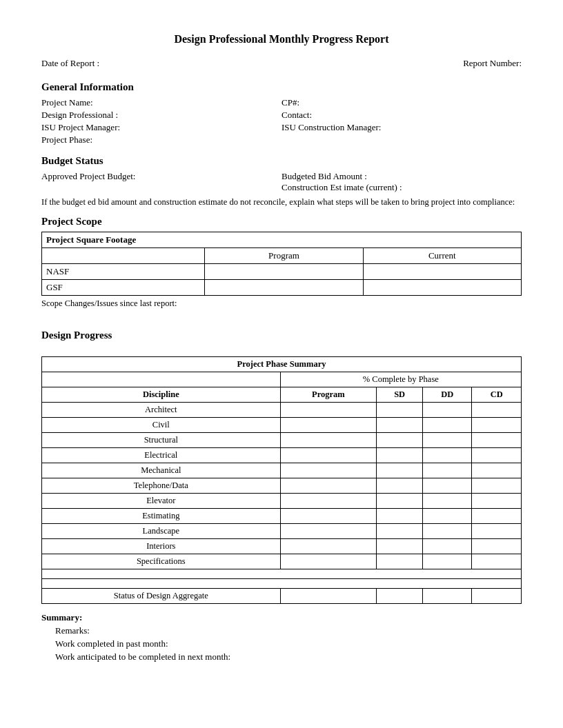 This screenshot has height=728, width=563. What do you see at coordinates (282, 87) in the screenshot?
I see `general-info-heading: General Information` at bounding box center [282, 87].